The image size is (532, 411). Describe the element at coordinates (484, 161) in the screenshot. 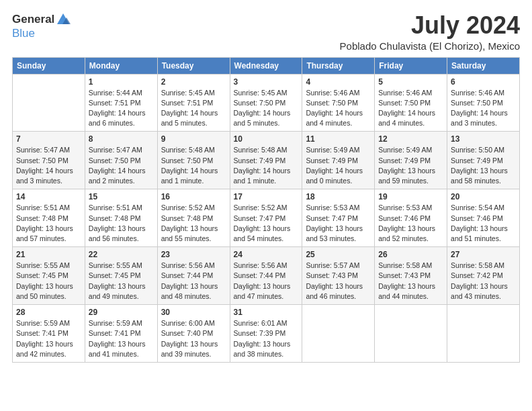

I see `day-cell: 13Sunrise: 5:50 AMSunset: 7:49 PMDayligh…` at that location.